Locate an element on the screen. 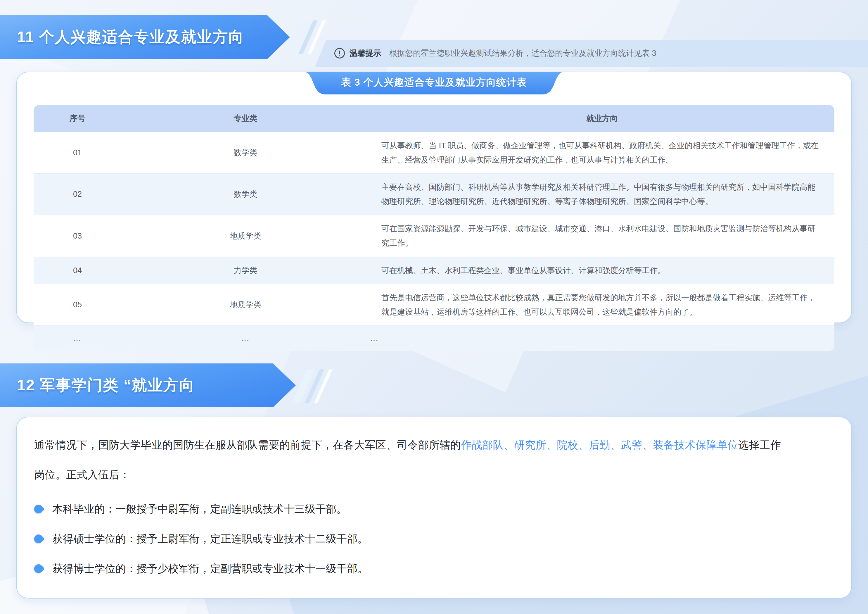 This screenshot has height=614, width=868. table-title: 表 3 个人兴趣适合专业及就业方向统计表 is located at coordinates (434, 83).